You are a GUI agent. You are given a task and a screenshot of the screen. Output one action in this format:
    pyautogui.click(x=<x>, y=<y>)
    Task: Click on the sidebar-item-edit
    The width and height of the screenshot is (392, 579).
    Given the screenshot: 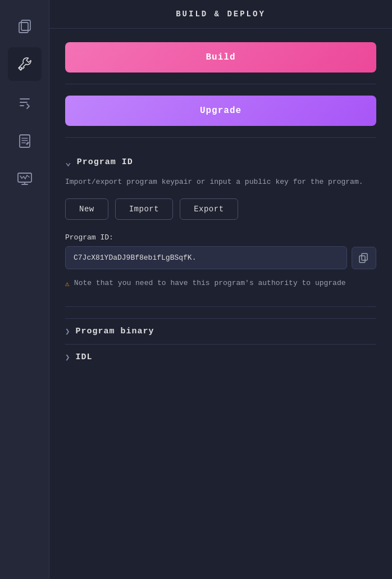 What is the action you would take?
    pyautogui.click(x=25, y=141)
    